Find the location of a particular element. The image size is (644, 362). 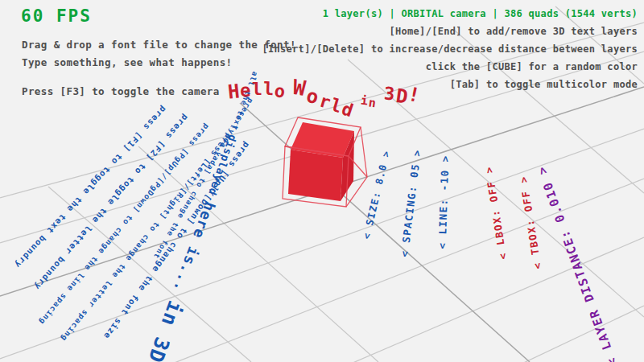

cube-selection-wireframe is located at coordinates (325, 162).